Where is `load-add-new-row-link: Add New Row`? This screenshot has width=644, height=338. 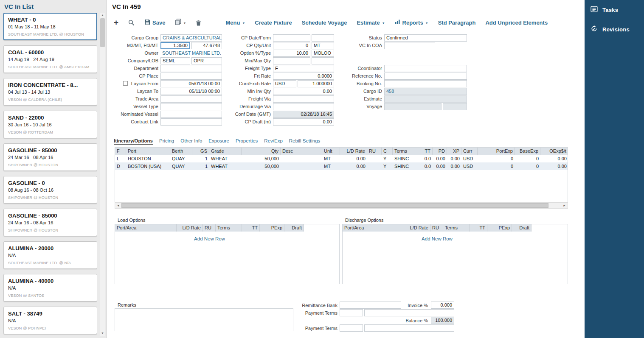
load-add-new-row-link: Add New Row is located at coordinates (210, 239).